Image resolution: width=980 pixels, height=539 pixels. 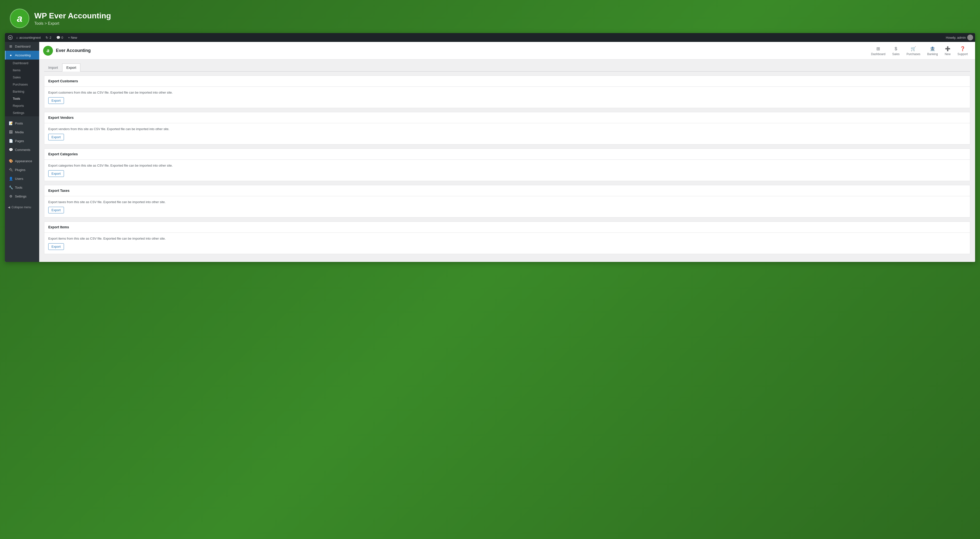 What do you see at coordinates (914, 51) in the screenshot?
I see `plugin-nav-purchases: 🛒 Purchases` at bounding box center [914, 51].